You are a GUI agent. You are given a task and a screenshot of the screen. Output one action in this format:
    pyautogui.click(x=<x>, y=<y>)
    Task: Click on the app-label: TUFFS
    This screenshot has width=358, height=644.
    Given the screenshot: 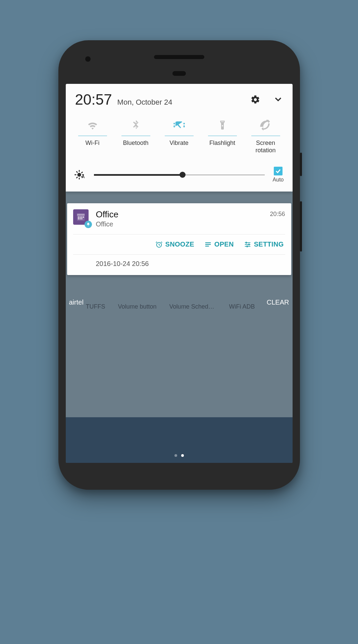 What is the action you would take?
    pyautogui.click(x=96, y=307)
    